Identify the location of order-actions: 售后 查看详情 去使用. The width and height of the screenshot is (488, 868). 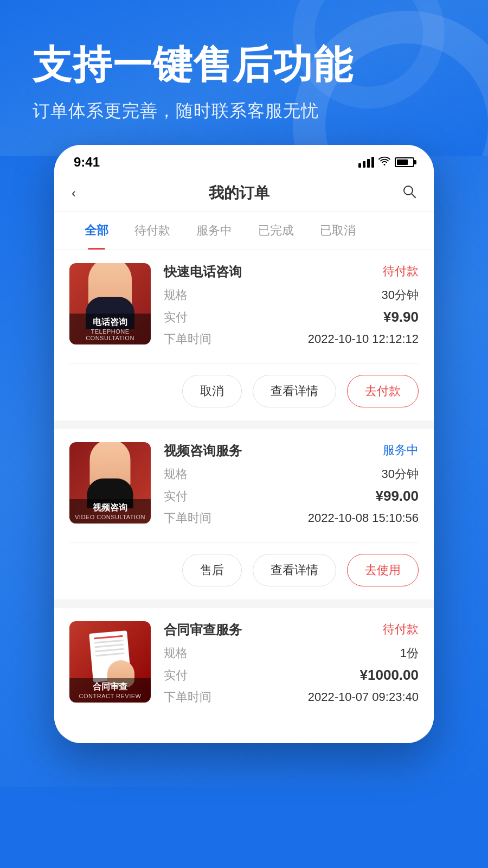
(244, 564).